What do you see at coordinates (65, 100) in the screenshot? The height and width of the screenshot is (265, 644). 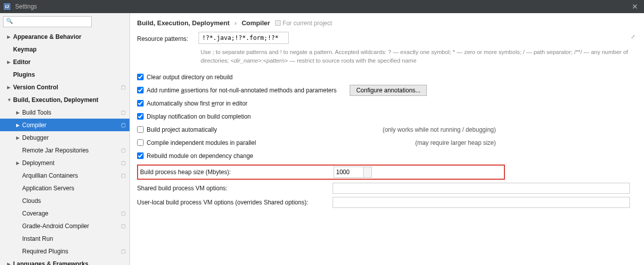 I see `tree-item-build-execution-deployment: ▼Build, Execution, Deployment` at bounding box center [65, 100].